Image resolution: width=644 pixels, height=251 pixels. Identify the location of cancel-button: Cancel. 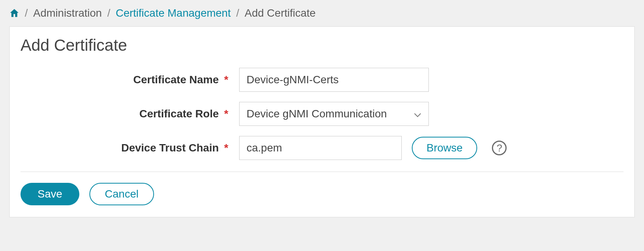
(122, 194).